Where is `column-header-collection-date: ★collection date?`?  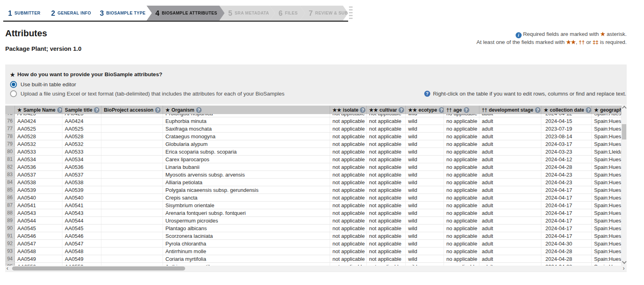 column-header-collection-date: ★collection date? is located at coordinates (567, 110).